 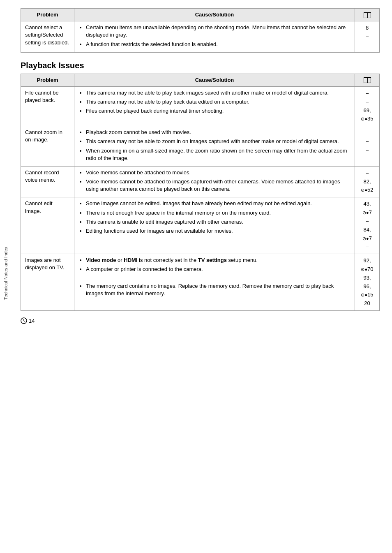 What do you see at coordinates (201, 146) in the screenshot?
I see `table-row: Cannot zoom in on image. Playback zoom c…` at bounding box center [201, 146].